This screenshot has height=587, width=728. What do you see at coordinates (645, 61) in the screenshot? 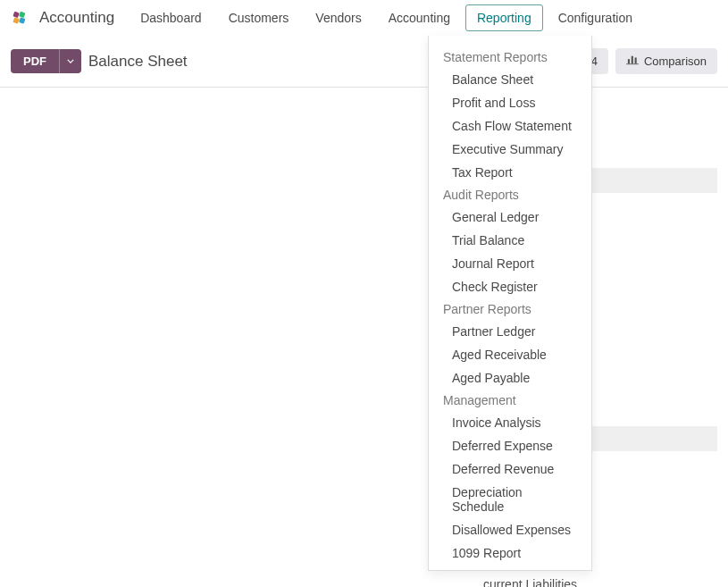
I see `subheader-right: 24 Comparison` at bounding box center [645, 61].